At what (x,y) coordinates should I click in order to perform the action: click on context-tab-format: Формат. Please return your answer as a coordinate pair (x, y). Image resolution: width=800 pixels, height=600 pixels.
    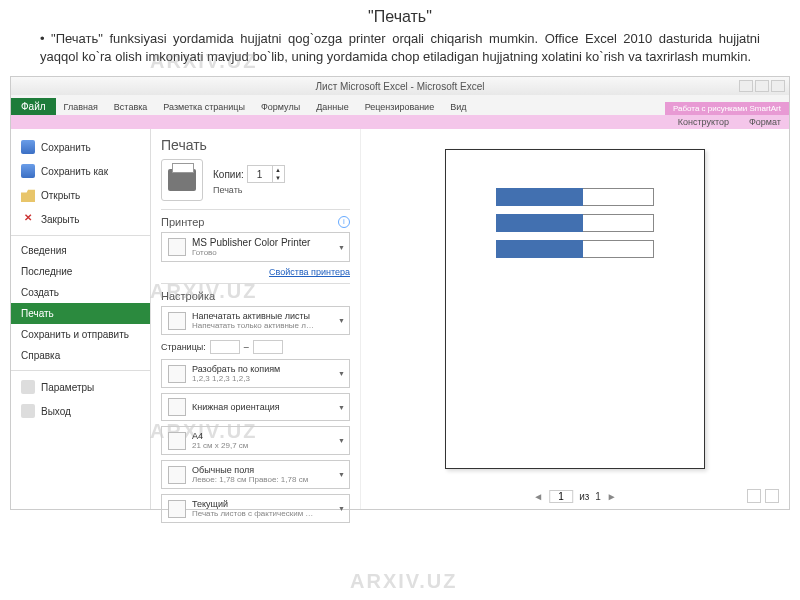
    Looking at the image, I should click on (765, 122).